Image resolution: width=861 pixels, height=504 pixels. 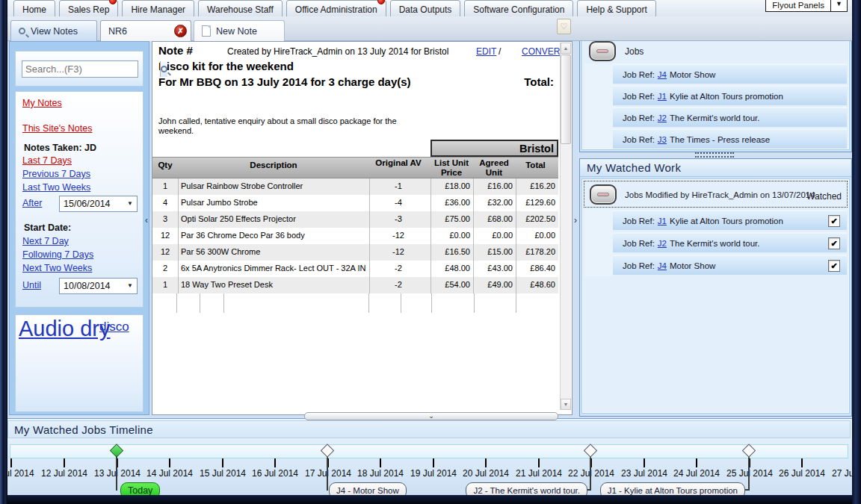 What do you see at coordinates (543, 52) in the screenshot?
I see `convert-link: CONVERT` at bounding box center [543, 52].